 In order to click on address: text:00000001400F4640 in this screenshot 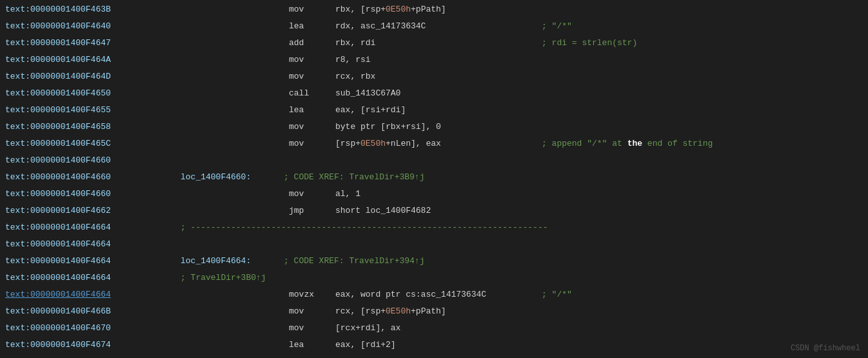, I will do `click(90, 26)`.